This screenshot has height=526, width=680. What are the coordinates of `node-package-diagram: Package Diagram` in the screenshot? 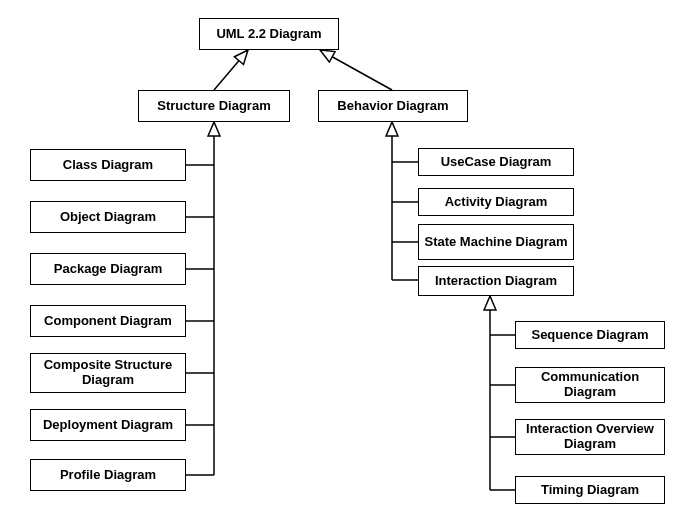 It's located at (108, 269).